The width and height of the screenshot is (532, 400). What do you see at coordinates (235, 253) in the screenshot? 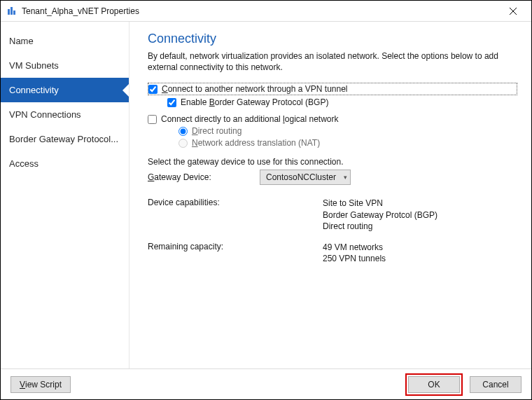
I see `remaining-capacity-label: Remaining capacity:` at bounding box center [235, 253].